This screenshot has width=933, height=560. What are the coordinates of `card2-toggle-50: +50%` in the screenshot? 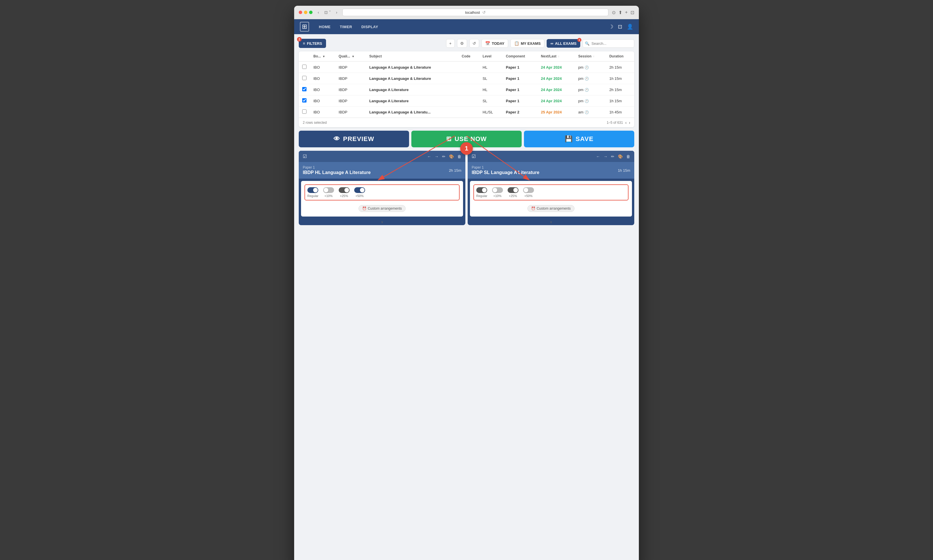 It's located at (528, 192).